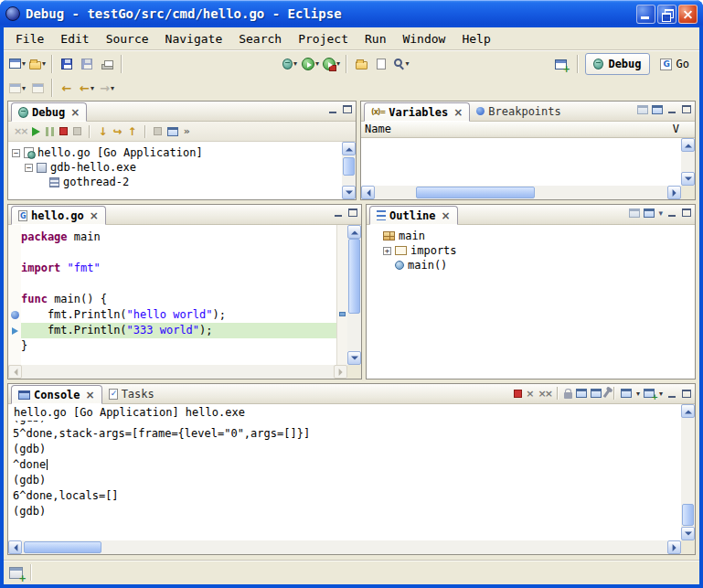  What do you see at coordinates (179, 331) in the screenshot?
I see `code-line: fmt.Println("333 world");` at bounding box center [179, 331].